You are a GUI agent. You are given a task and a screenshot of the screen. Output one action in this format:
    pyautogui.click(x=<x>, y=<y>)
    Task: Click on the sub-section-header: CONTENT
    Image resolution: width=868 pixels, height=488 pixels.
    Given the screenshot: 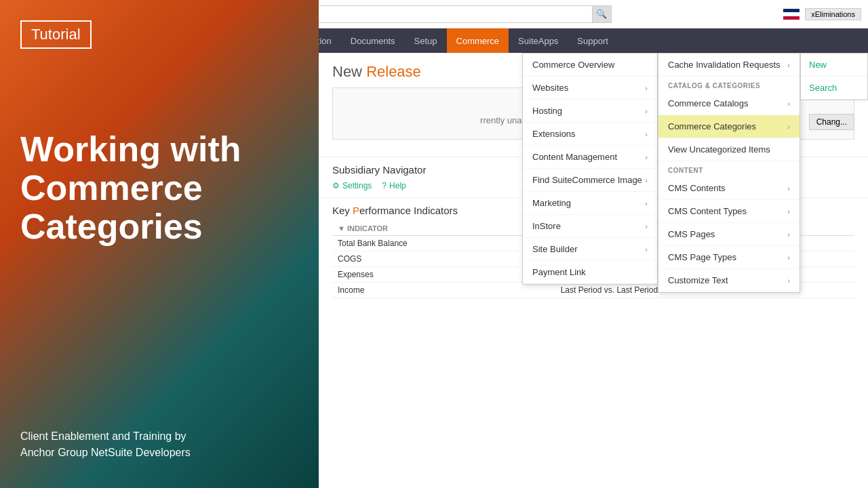 What is the action you would take?
    pyautogui.click(x=729, y=169)
    